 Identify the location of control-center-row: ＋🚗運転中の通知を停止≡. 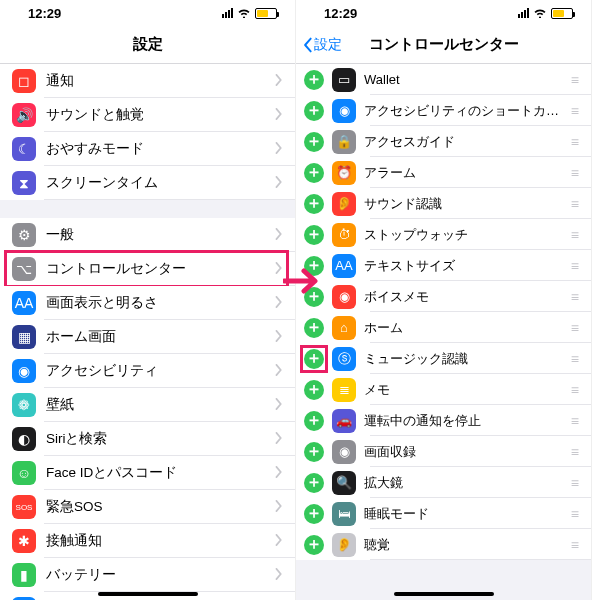
(444, 420).